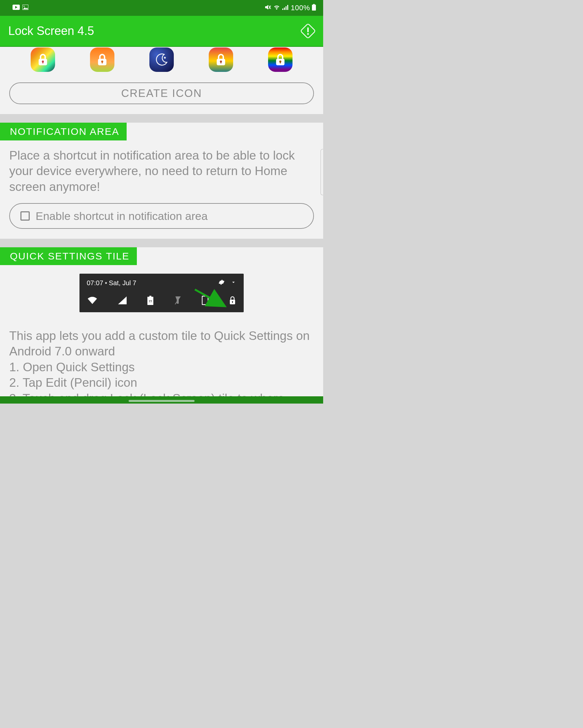 The image size is (583, 728). What do you see at coordinates (95, 283) in the screenshot?
I see `preview-time: 07:07` at bounding box center [95, 283].